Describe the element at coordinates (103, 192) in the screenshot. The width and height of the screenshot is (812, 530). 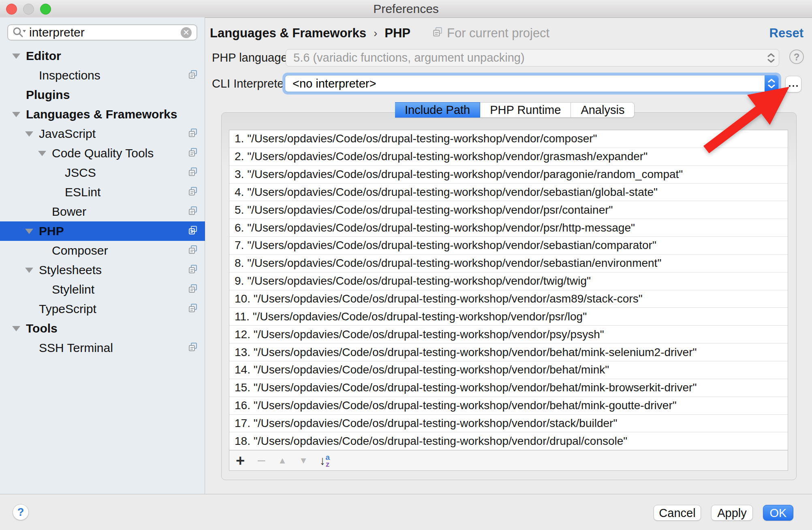
I see `sidebar-item-eslint: ESLint` at that location.